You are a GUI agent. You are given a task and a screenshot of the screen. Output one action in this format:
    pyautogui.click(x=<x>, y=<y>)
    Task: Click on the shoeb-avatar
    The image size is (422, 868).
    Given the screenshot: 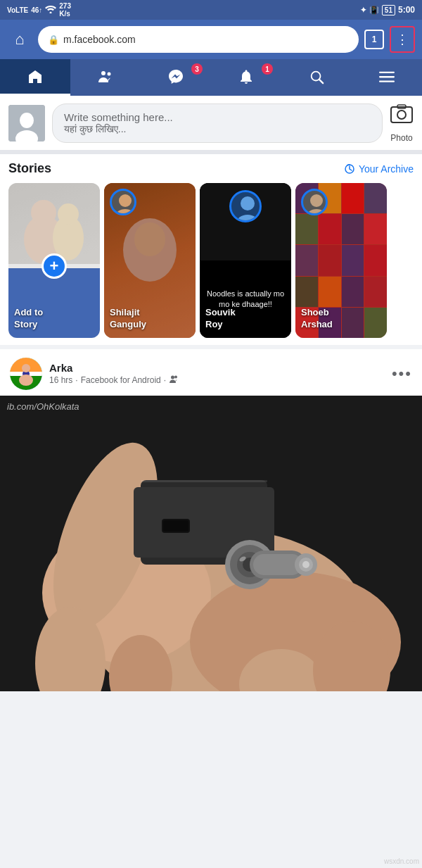 What is the action you would take?
    pyautogui.click(x=314, y=202)
    